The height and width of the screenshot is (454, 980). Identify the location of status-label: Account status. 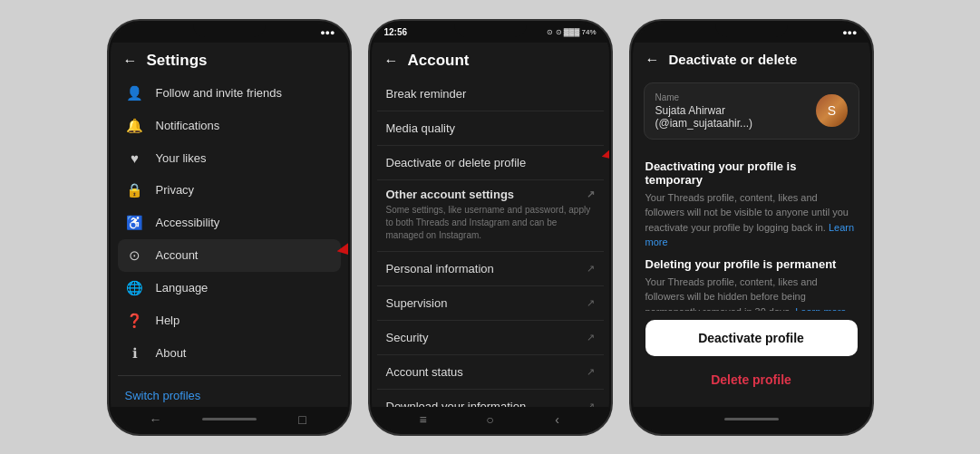
(424, 372).